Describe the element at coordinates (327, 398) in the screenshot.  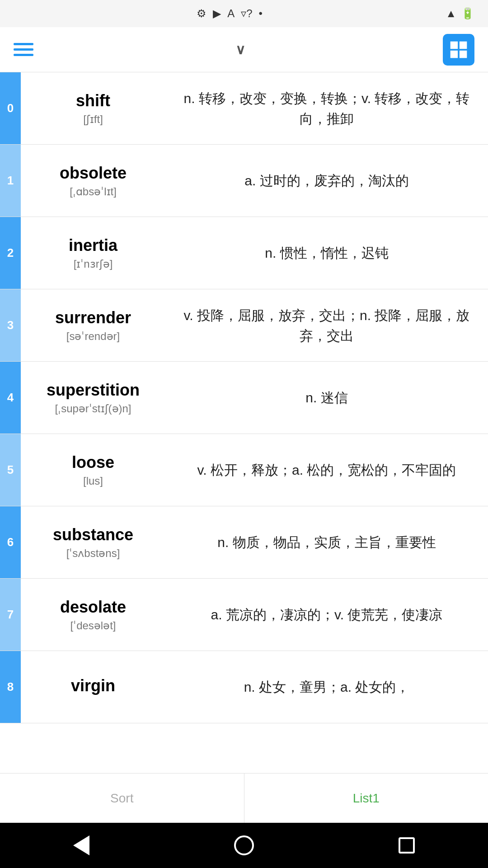
I see `word-definition: n. 迷信` at that location.